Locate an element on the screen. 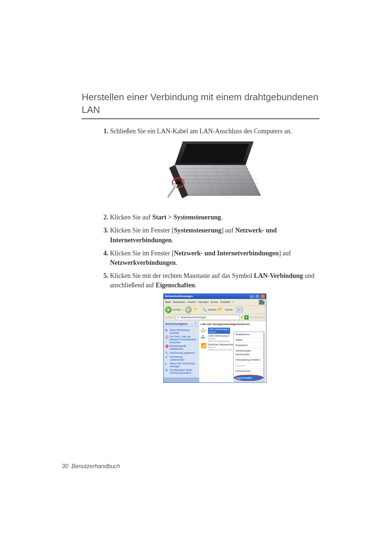  page-footer: 30 Benutzerhandbuch is located at coordinates (91, 466).